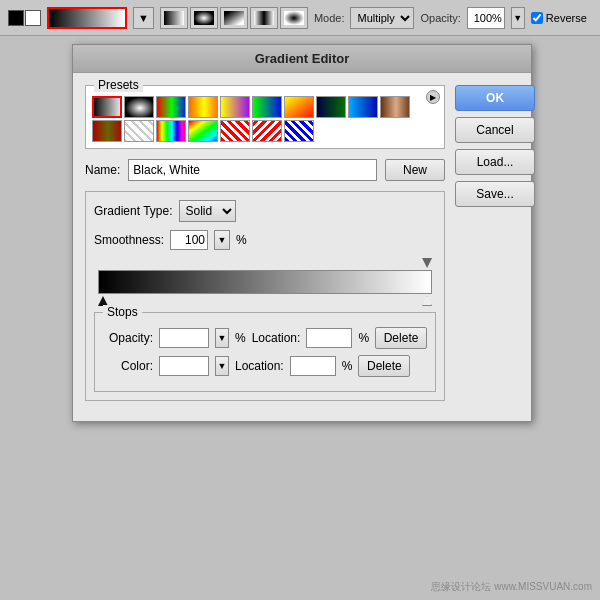 Image resolution: width=600 pixels, height=600 pixels. What do you see at coordinates (433, 97) in the screenshot?
I see `presets-expand-btn: ▶` at bounding box center [433, 97].